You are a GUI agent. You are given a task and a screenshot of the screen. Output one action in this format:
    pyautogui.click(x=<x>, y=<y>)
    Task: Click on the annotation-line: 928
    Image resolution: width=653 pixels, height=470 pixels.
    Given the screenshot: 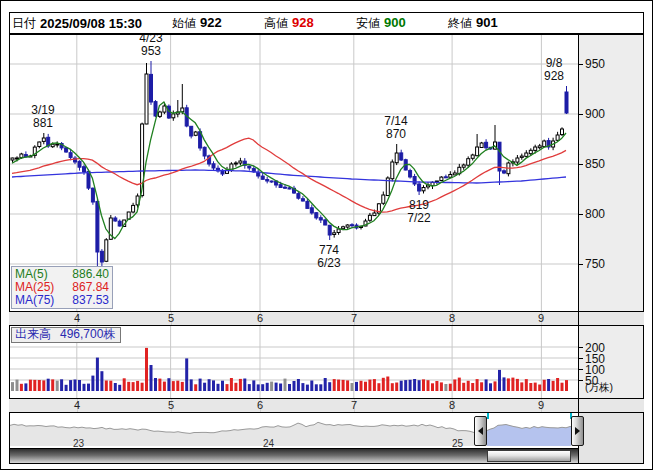 What is the action you would take?
    pyautogui.click(x=554, y=76)
    